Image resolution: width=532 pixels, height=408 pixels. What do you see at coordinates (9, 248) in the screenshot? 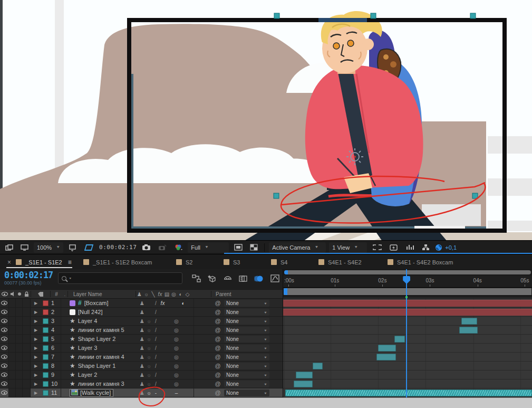
I see `always-preview-icon` at bounding box center [9, 248].